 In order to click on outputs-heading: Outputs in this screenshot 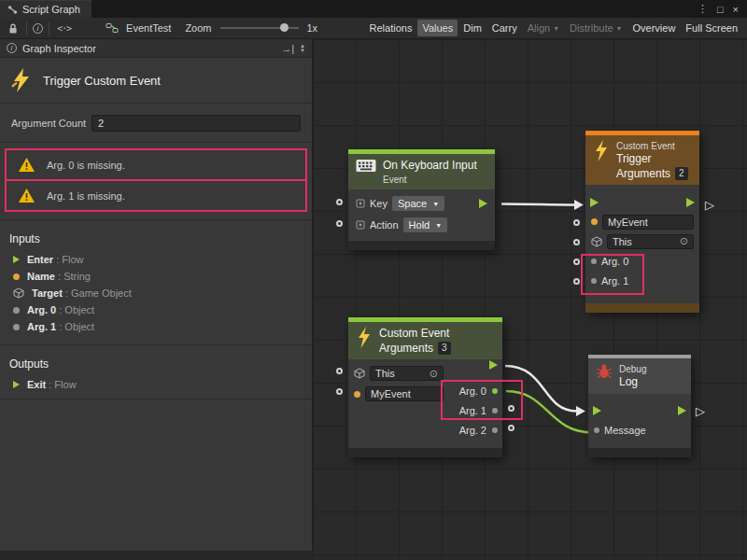, I will do `click(156, 360)`.